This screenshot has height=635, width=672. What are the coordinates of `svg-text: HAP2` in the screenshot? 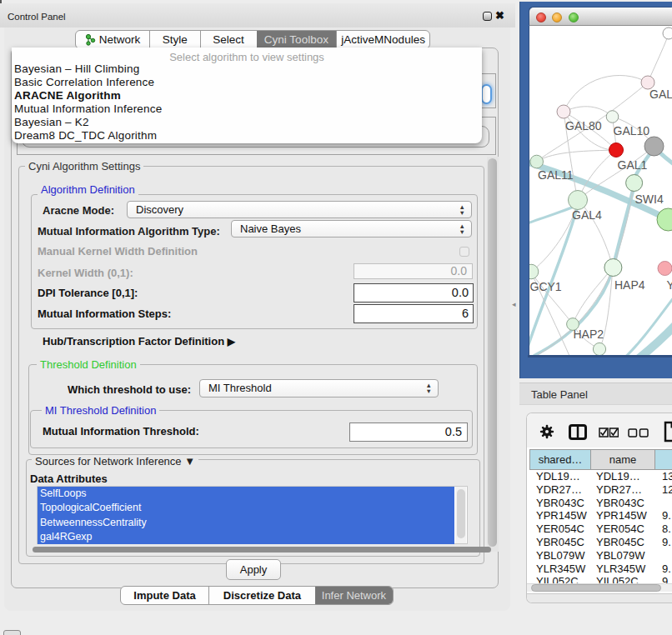 It's located at (589, 334).